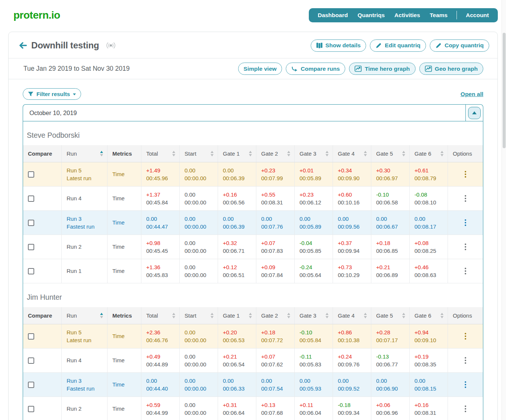  I want to click on time-absolute: 00:08.17, so click(431, 227).